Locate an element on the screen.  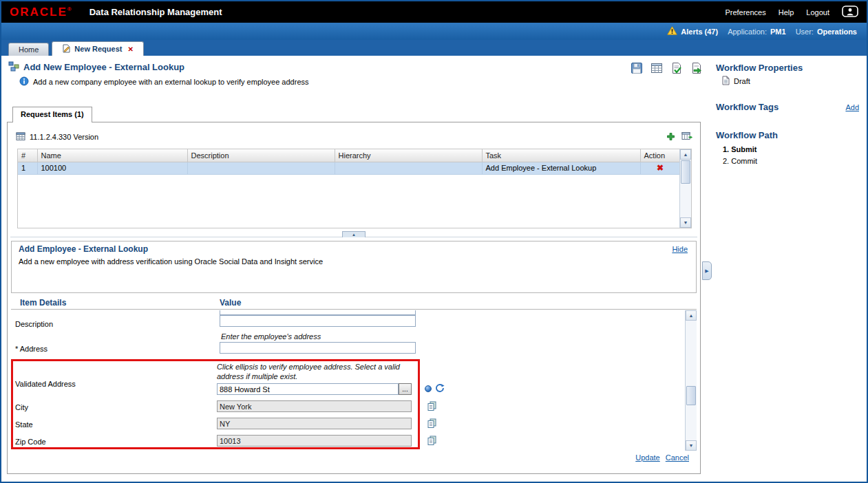
preferences-link: Preferences is located at coordinates (745, 12).